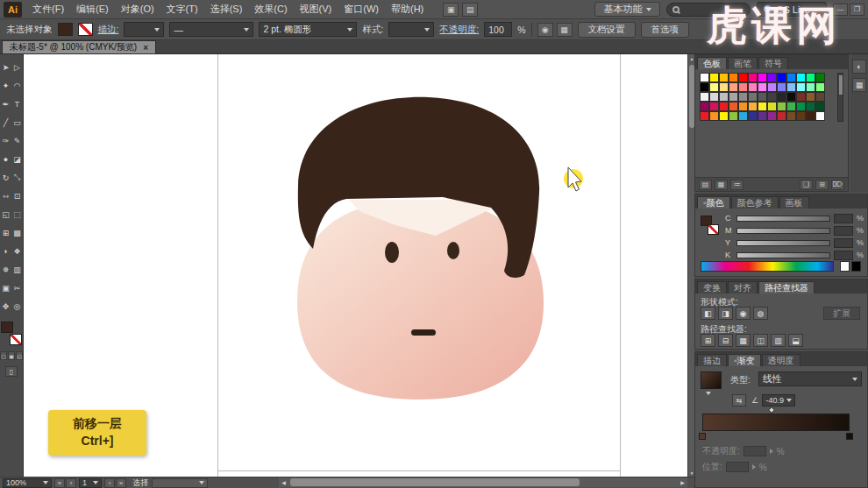  What do you see at coordinates (19, 356) in the screenshot?
I see `draw-inside-mode-icon: ◱` at bounding box center [19, 356].